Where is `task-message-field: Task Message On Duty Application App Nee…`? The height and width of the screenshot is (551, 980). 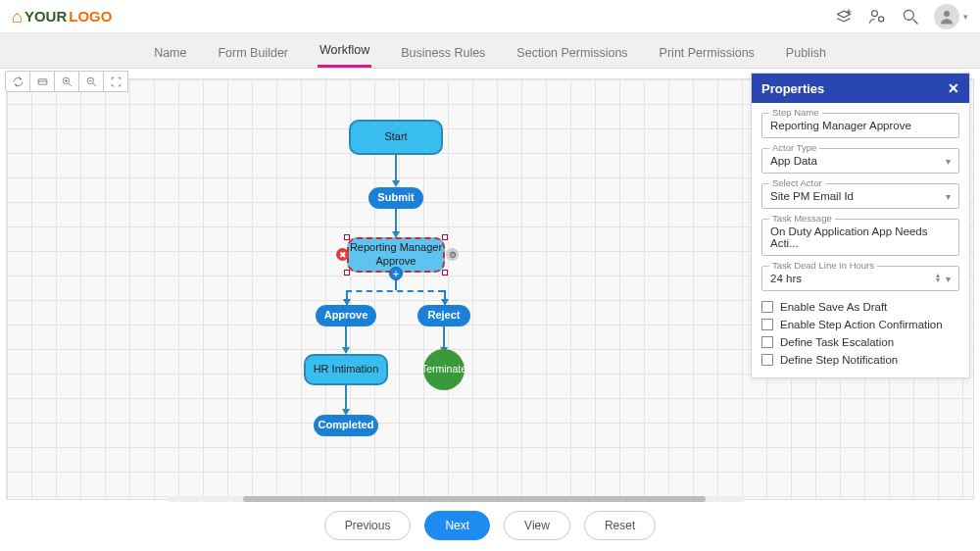
task-message-field: Task Message On Duty Application App Nee… is located at coordinates (860, 237).